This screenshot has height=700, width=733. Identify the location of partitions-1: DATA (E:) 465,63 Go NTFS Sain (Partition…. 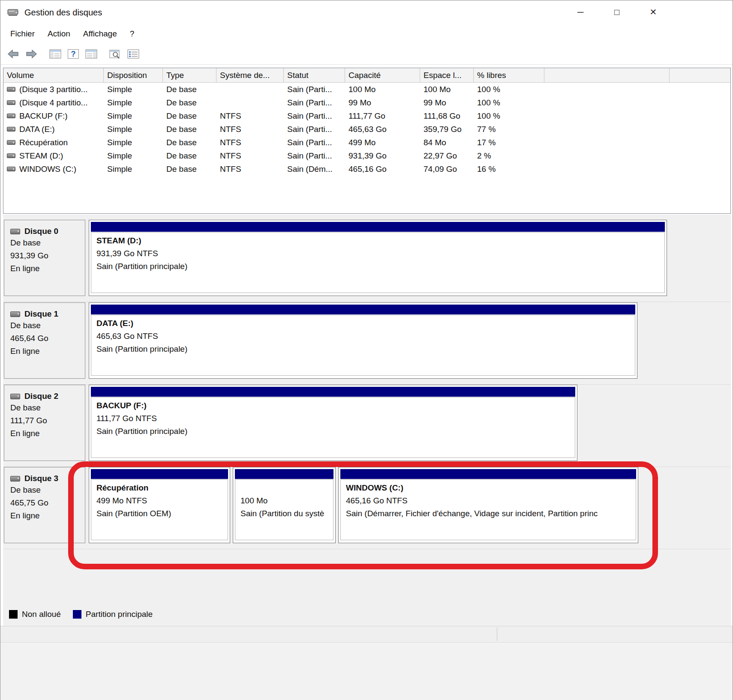
(364, 341).